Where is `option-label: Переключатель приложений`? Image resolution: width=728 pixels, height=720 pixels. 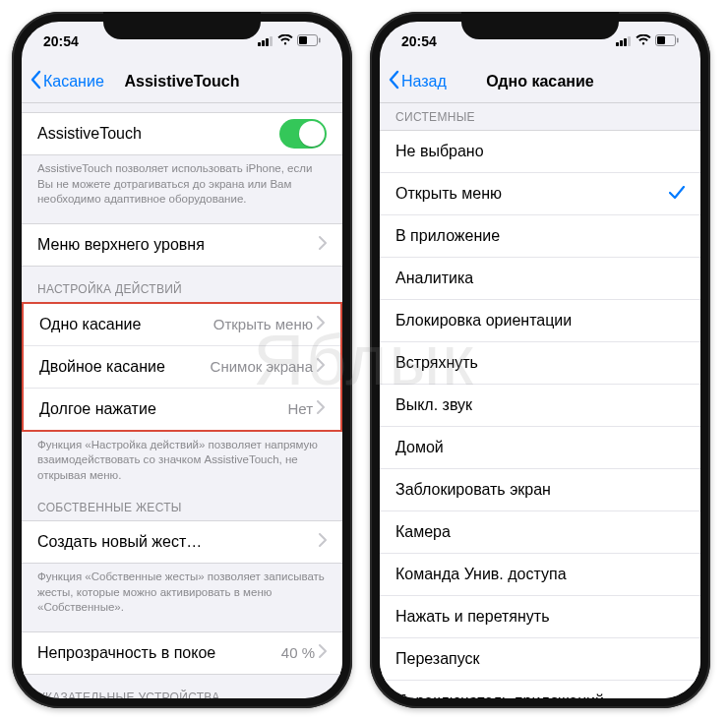 option-label: Переключатель приложений is located at coordinates (540, 695).